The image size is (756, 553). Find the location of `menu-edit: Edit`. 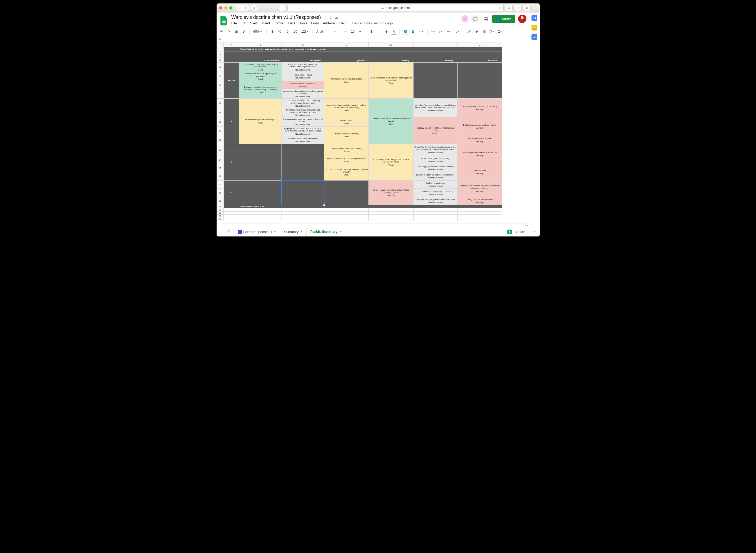

menu-edit: Edit is located at coordinates (243, 23).